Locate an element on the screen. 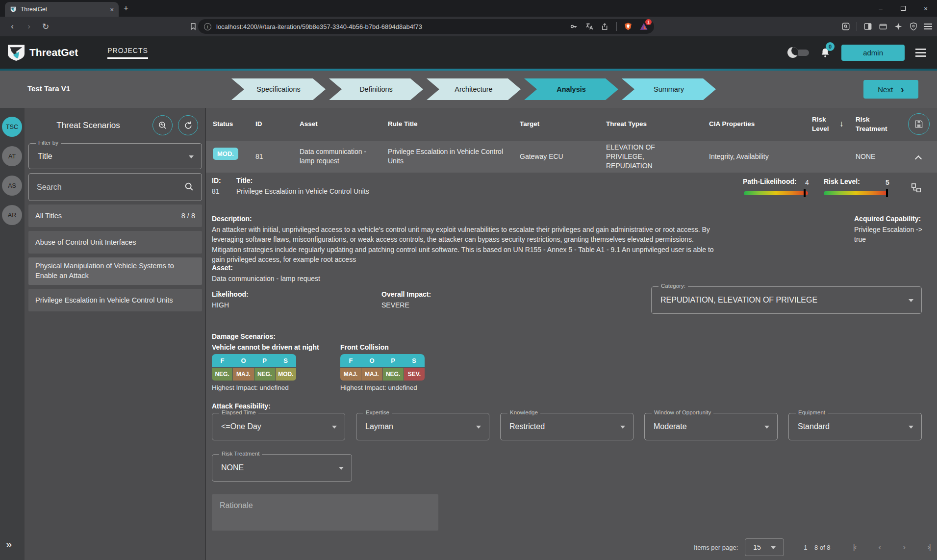  filter-by-select: Filter by Title is located at coordinates (115, 156).